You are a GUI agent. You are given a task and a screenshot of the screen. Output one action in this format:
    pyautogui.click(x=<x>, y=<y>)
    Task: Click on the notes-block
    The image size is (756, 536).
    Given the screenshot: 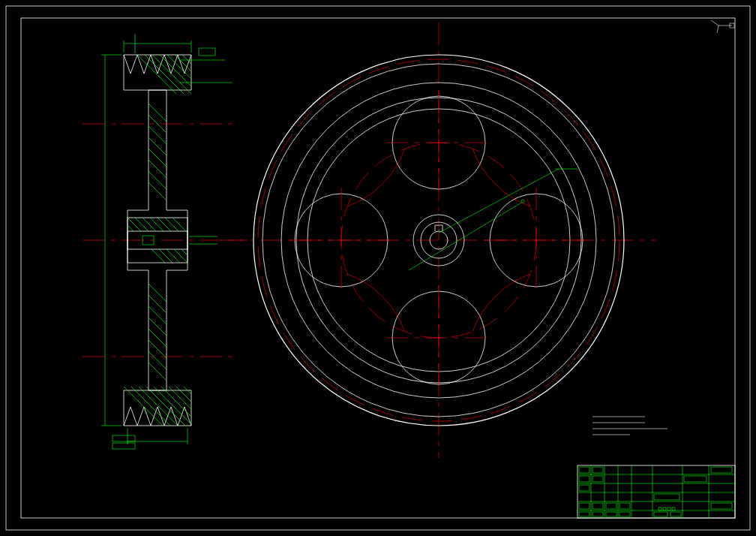 What is the action you would take?
    pyautogui.click(x=630, y=426)
    